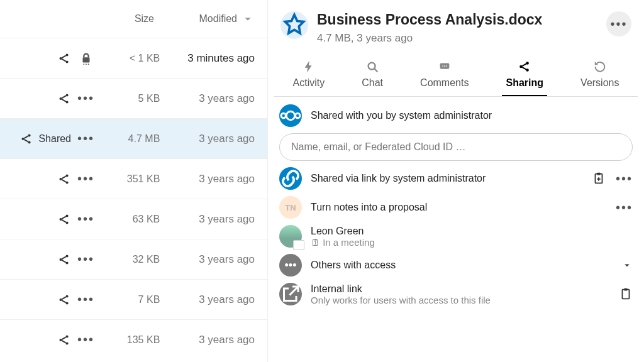  What do you see at coordinates (294, 25) in the screenshot?
I see `favorite-toggle` at bounding box center [294, 25].